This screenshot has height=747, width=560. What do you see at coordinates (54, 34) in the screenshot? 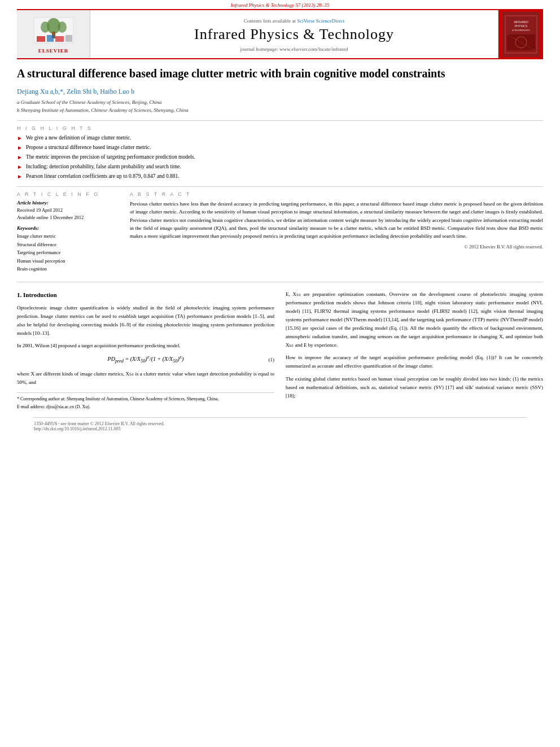
I see `elsevier-logo-section: ELSEVIER` at bounding box center [54, 34].